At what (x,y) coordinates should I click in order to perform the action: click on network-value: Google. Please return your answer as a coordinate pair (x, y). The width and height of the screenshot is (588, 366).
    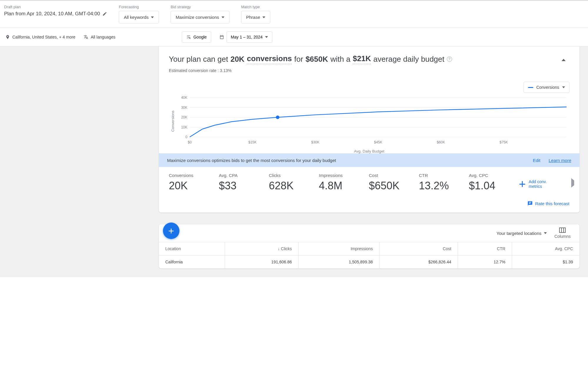
    Looking at the image, I should click on (200, 37).